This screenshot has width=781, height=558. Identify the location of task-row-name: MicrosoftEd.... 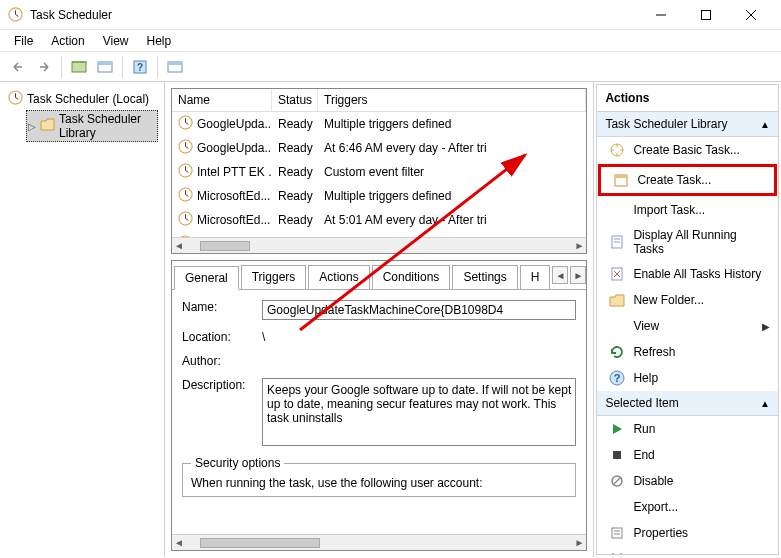
(234, 196).